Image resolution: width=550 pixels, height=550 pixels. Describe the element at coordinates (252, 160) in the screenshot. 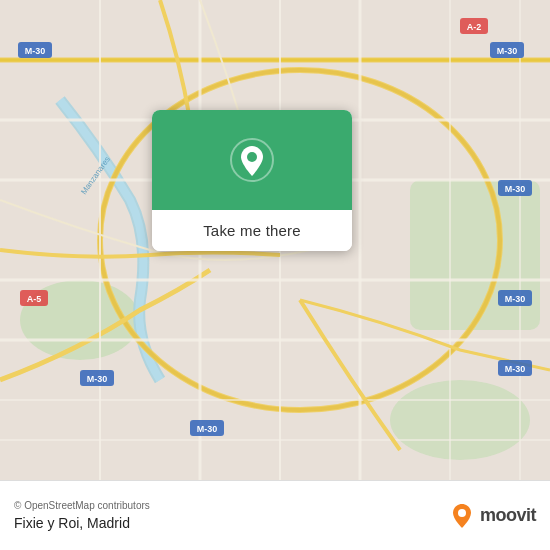

I see `card-header` at that location.